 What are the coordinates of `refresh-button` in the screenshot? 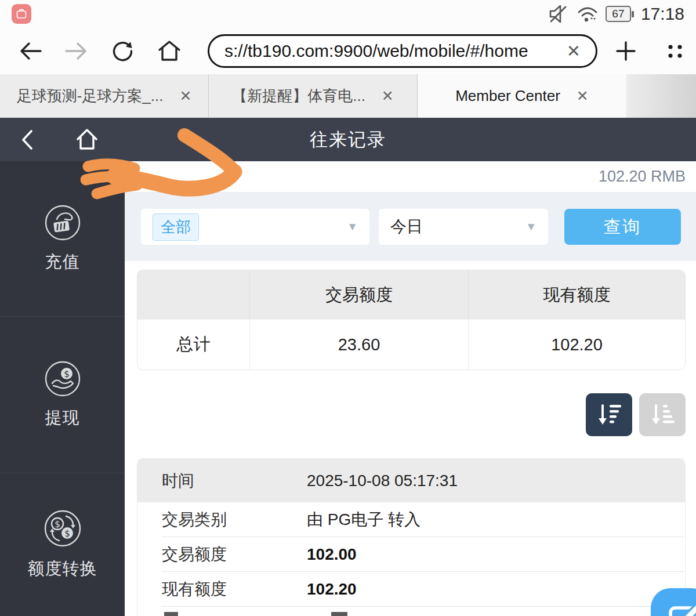 It's located at (123, 51).